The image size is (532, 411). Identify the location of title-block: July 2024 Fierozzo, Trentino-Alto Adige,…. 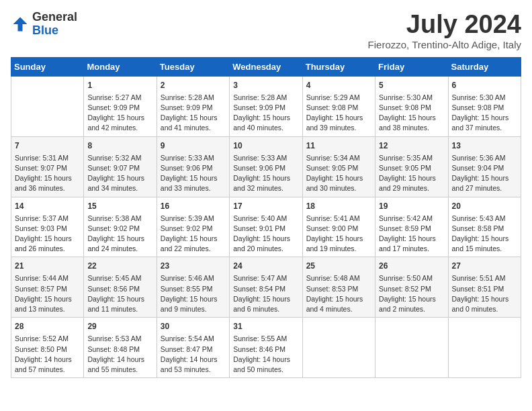
(445, 31).